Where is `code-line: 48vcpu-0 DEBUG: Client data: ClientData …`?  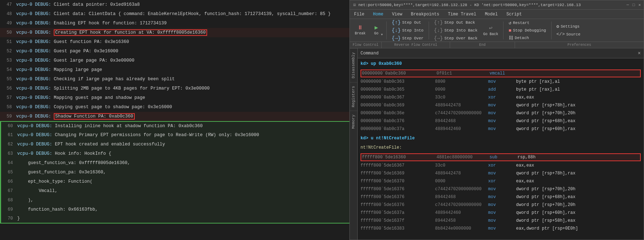
code-line: 48vcpu-0 DEBUG: Client data: ClientData … is located at coordinates (175, 14).